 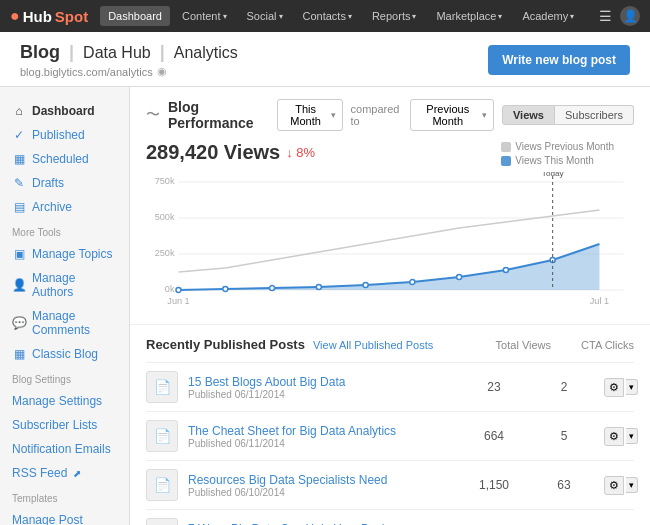 I want to click on posts-columns: Total Views CTA Clicks, so click(x=565, y=345).